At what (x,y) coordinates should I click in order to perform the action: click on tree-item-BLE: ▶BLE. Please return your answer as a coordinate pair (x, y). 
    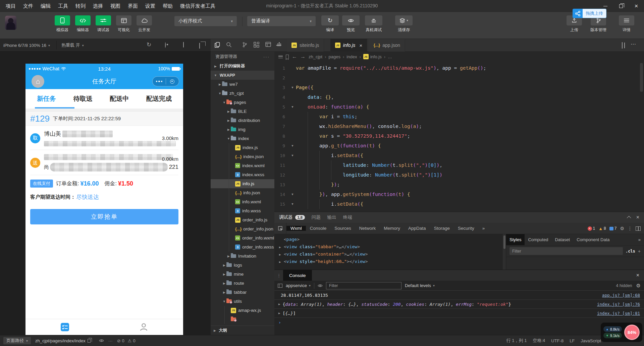
    Looking at the image, I should click on (243, 111).